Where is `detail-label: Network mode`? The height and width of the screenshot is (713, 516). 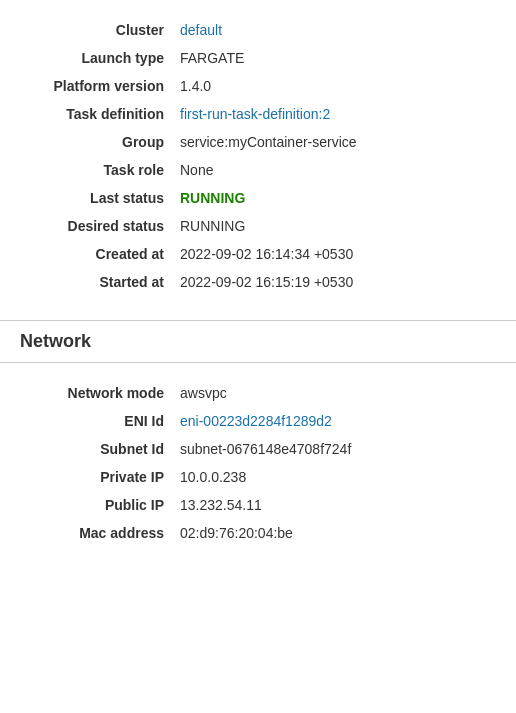
detail-label: Network mode is located at coordinates (100, 393).